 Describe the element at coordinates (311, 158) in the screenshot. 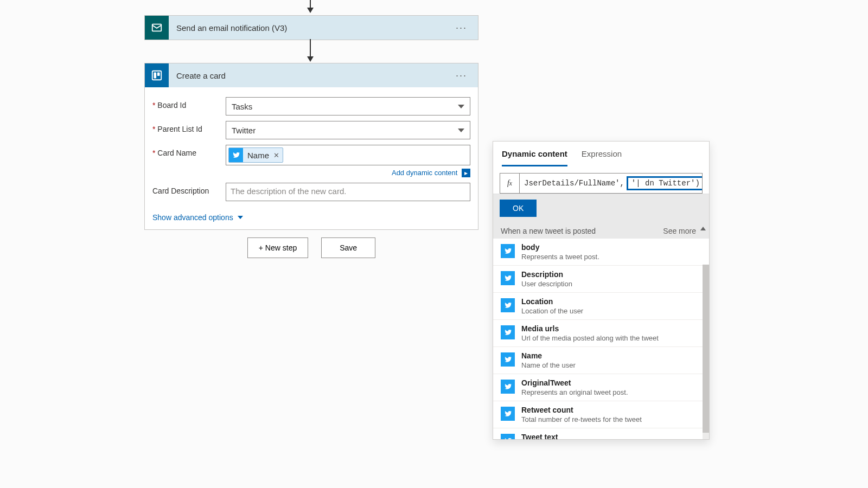

I see `step-trello-body: Board Id Tasks Parent List Id Twitter` at that location.